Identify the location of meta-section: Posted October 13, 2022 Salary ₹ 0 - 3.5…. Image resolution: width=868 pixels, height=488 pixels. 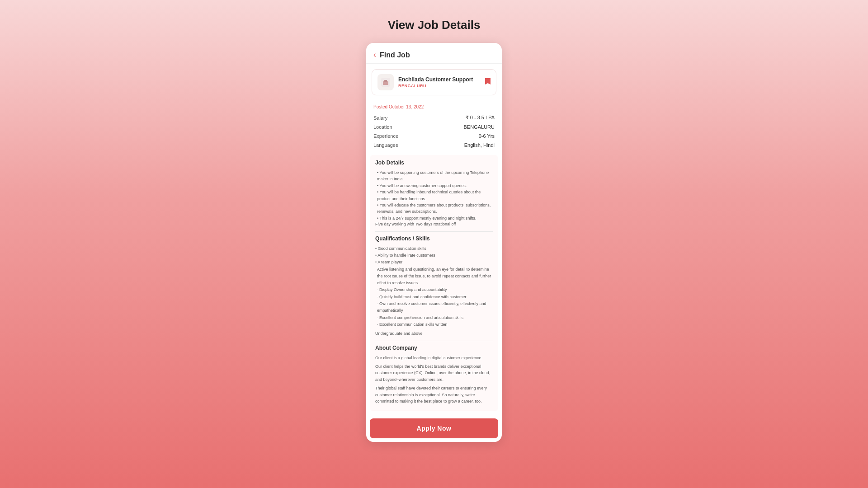
(434, 126).